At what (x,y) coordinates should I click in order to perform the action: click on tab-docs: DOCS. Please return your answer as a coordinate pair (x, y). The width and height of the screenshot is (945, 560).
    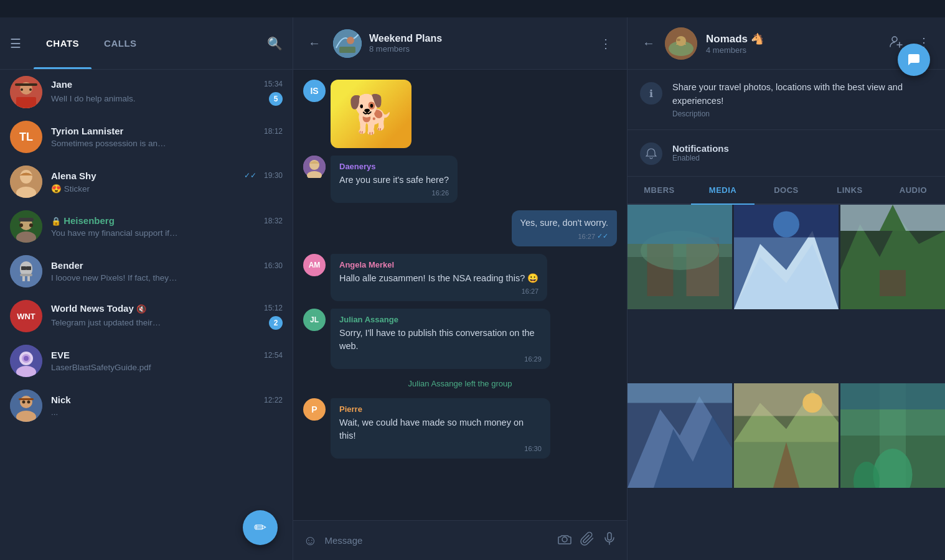
    Looking at the image, I should click on (786, 190).